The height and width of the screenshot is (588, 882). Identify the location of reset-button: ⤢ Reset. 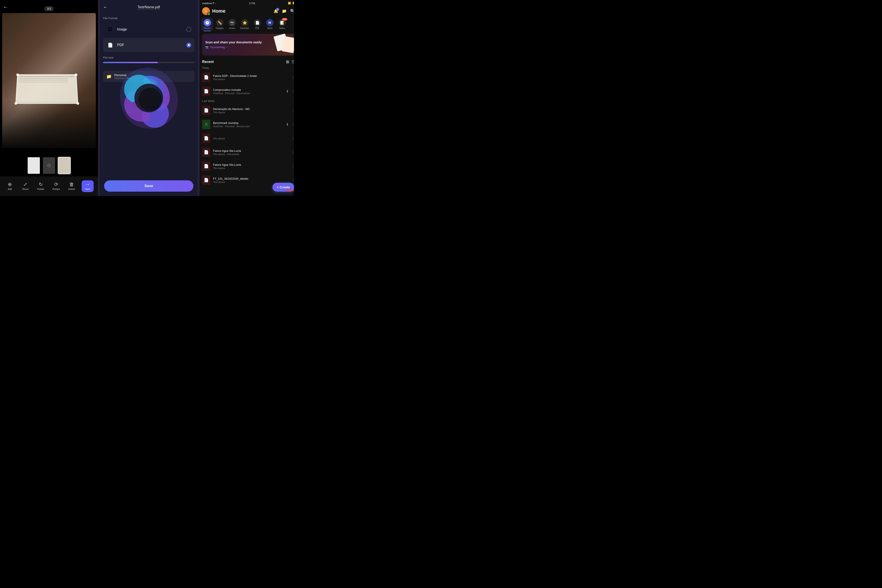
(26, 186).